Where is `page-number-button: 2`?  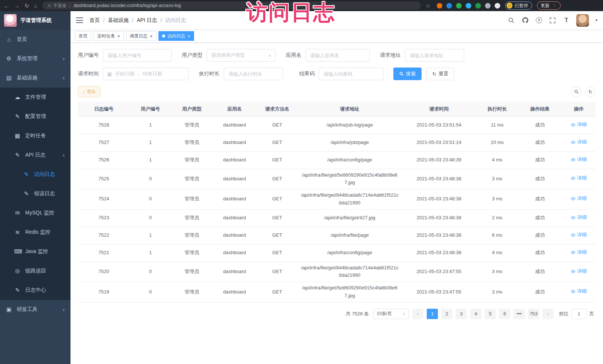 page-number-button: 2 is located at coordinates (447, 314).